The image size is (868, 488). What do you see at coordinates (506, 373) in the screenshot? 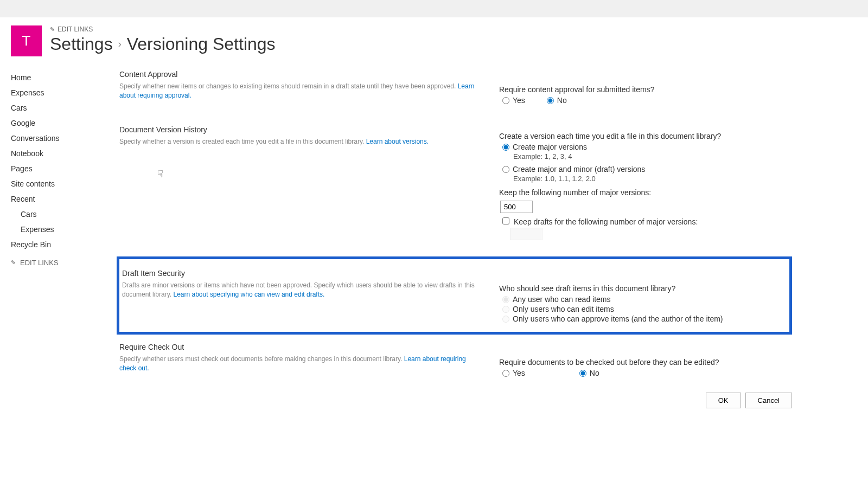
I see `radio-checkout-yes` at bounding box center [506, 373].